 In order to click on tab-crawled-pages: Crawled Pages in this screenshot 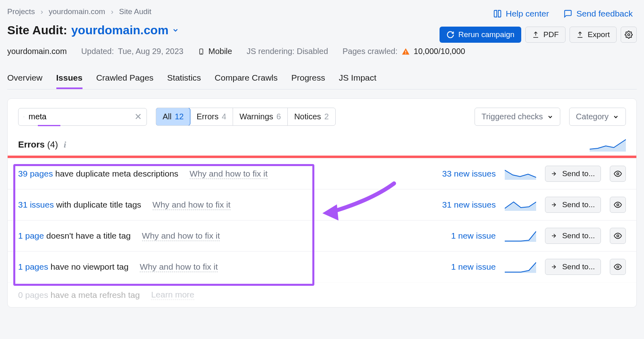, I will do `click(125, 81)`.